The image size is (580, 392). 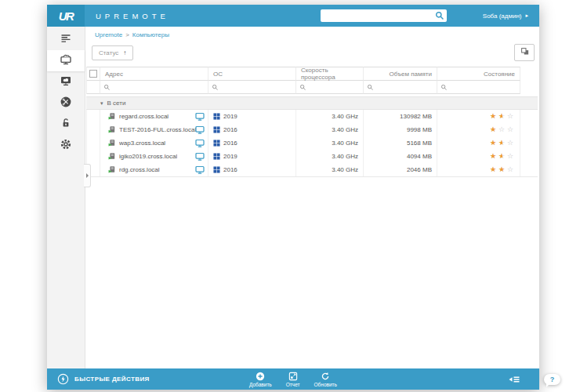 I want to click on remote-computers-icon, so click(x=66, y=61).